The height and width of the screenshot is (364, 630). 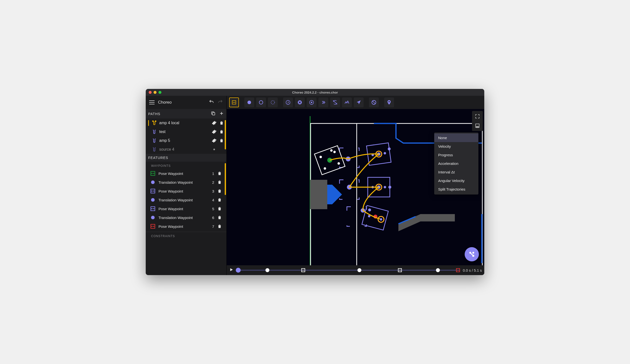 I want to click on waypoint-row: Pose Waypoint 5, so click(x=186, y=209).